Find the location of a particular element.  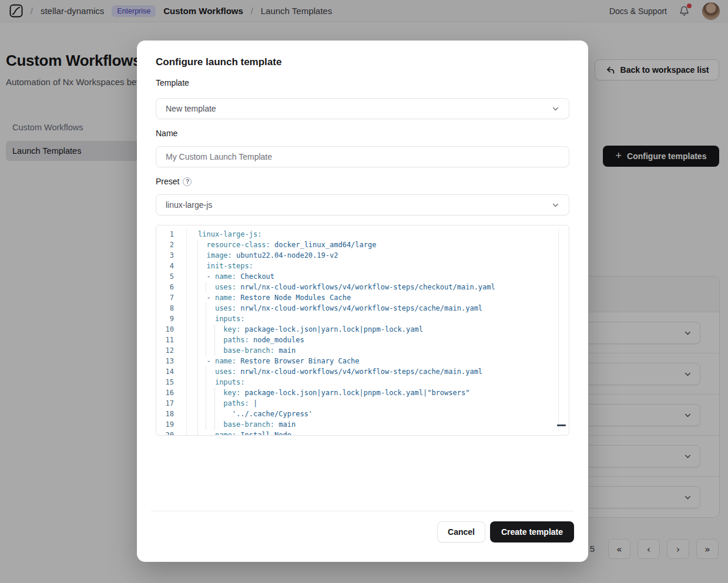

line-number: 3 is located at coordinates (172, 255).